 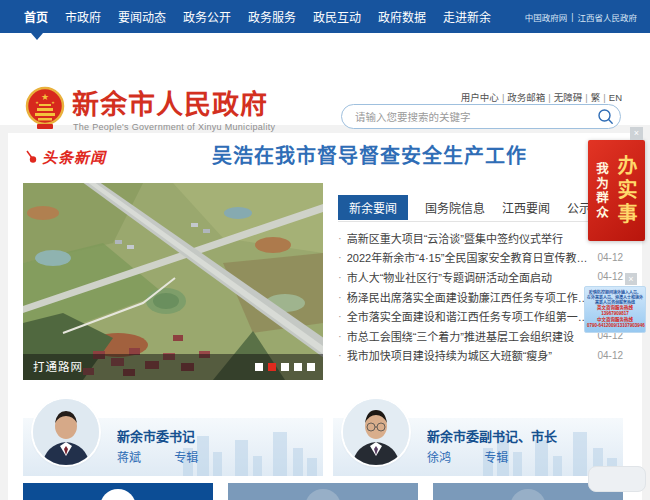 What do you see at coordinates (546, 17) in the screenshot?
I see `link-china-gov: 中国政府网` at bounding box center [546, 17].